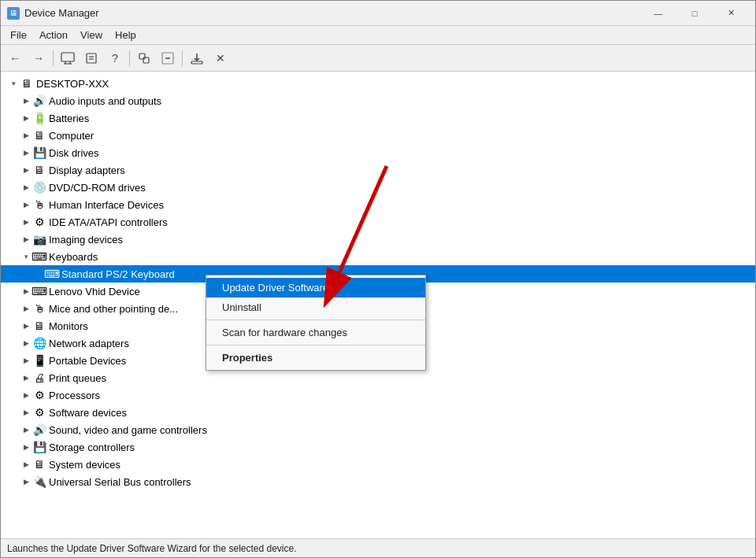 The width and height of the screenshot is (756, 558). I want to click on usb-label: Universal Serial Bus controllers, so click(120, 482).